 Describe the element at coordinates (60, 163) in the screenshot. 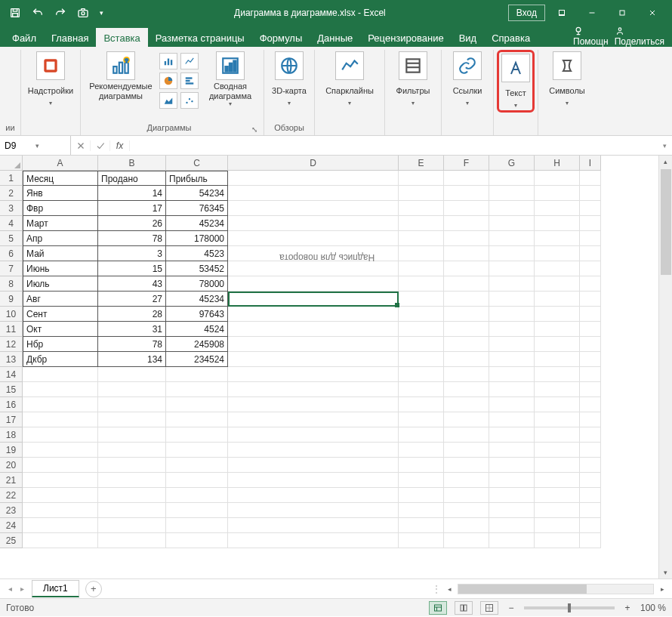

I see `column-header: A` at that location.